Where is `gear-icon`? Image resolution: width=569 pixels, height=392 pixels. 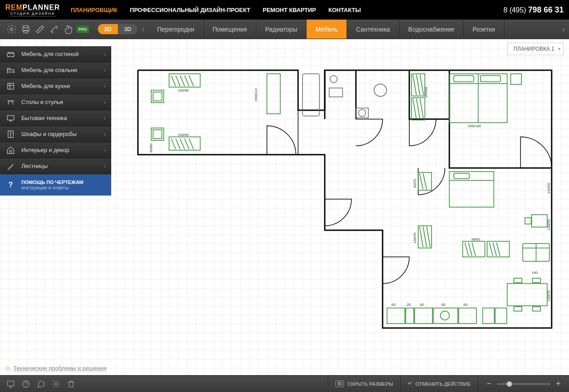 gear-icon is located at coordinates (56, 384).